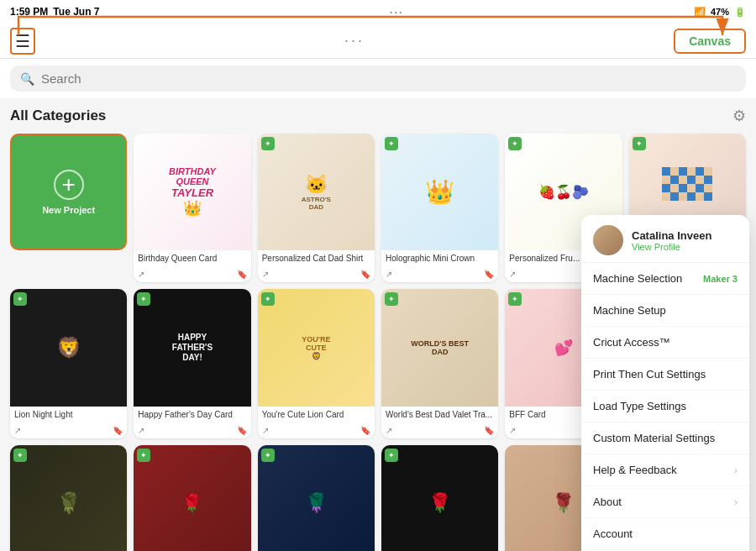 The width and height of the screenshot is (756, 551). What do you see at coordinates (640, 407) in the screenshot?
I see `dropdown-item-label: Load Type Settings` at bounding box center [640, 407].